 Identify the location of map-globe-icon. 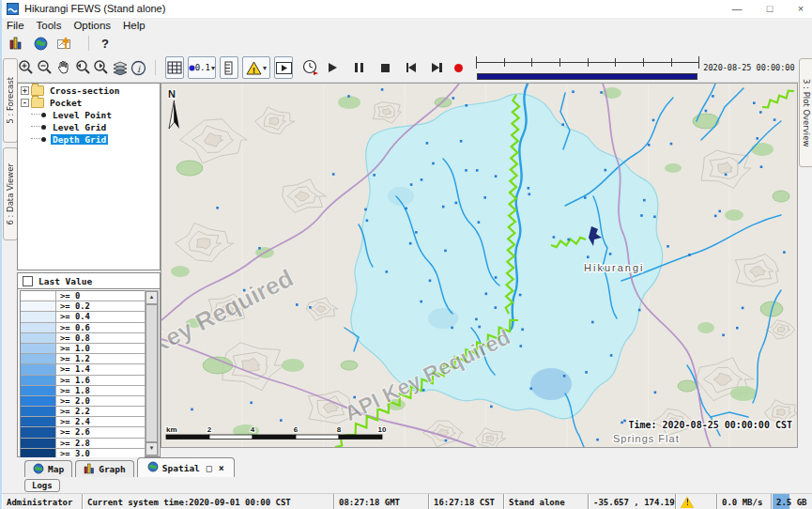
(40, 43).